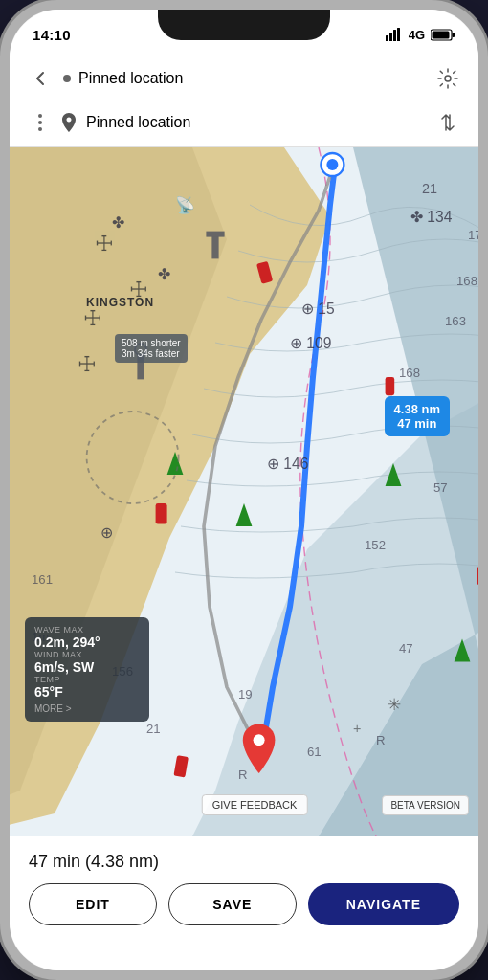 The width and height of the screenshot is (488, 980). Describe the element at coordinates (406, 649) in the screenshot. I see `svg-text: 47` at that location.